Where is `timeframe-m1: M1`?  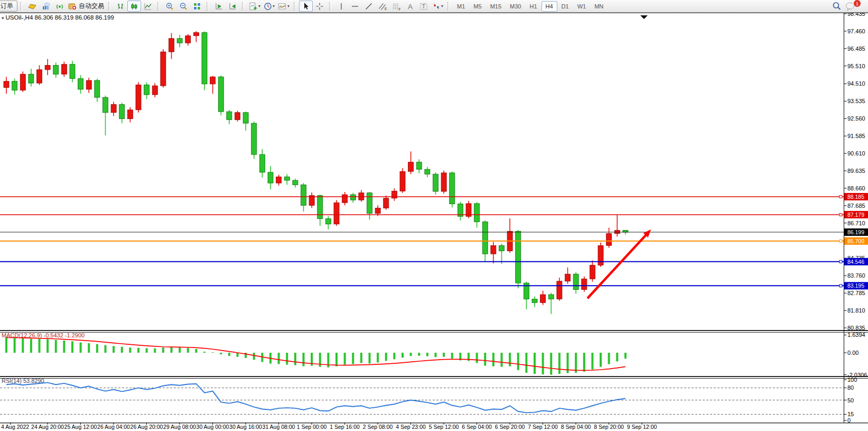
timeframe-m1: M1 is located at coordinates (461, 6).